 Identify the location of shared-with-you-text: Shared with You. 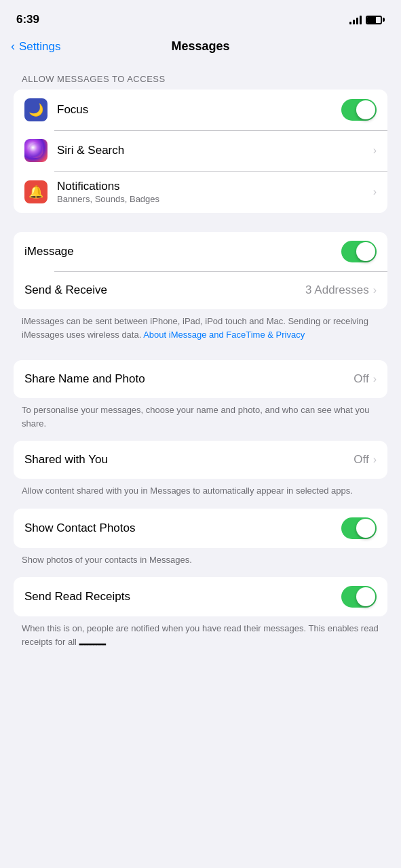
(189, 460).